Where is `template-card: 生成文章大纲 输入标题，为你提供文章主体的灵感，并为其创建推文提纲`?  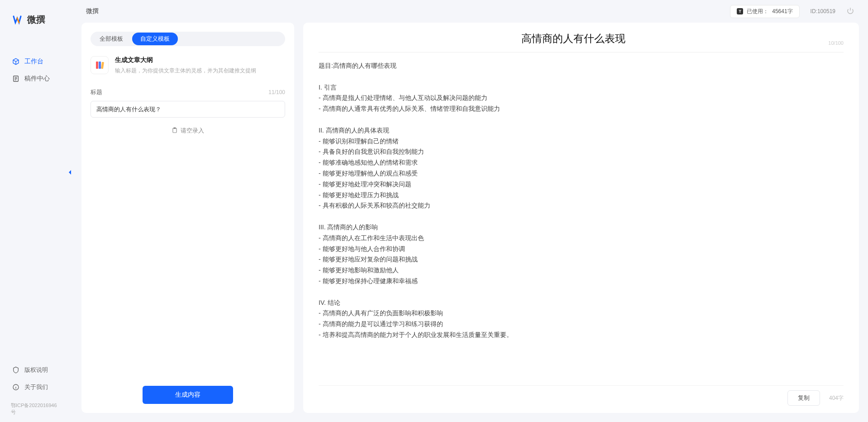
template-card: 生成文章大纲 输入标题，为你提供文章主体的灵感，并为其创建推文提纲 is located at coordinates (188, 65).